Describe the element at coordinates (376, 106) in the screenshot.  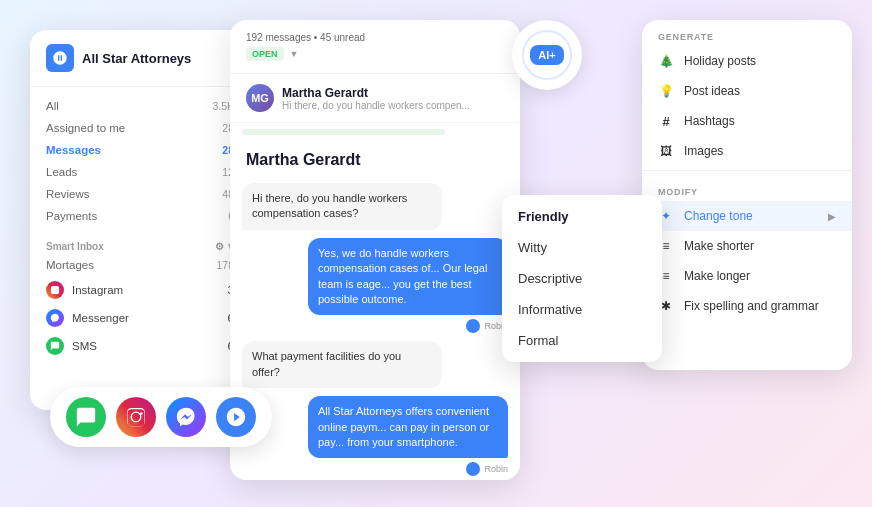
I see `contact-preview: Hi there, do you handle workers compen..…` at that location.